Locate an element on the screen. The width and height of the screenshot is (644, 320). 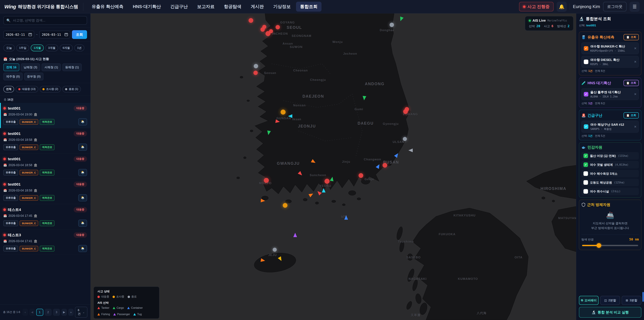
status-chip-0: 전체 is located at coordinates (8, 89).